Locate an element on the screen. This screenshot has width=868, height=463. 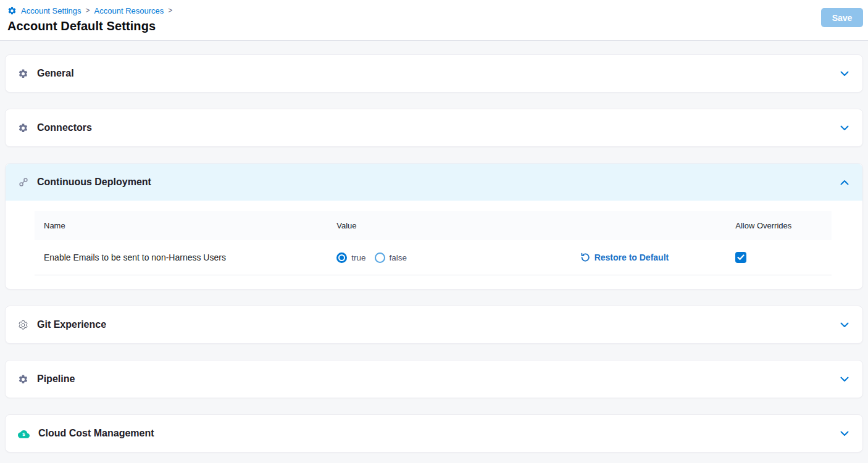
column-header-allow-overrides: Allow Overrides is located at coordinates (783, 226).